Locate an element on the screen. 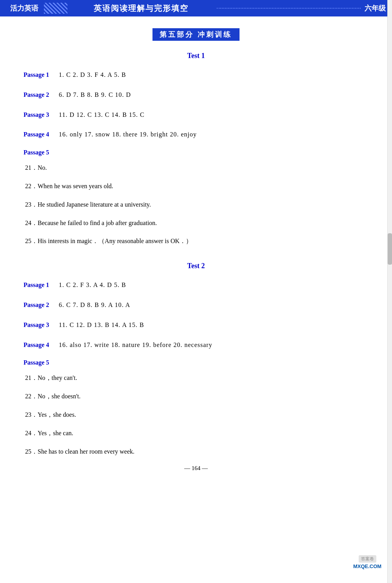 The width and height of the screenshot is (392, 583). test2-qa1: 21．No，they can't. is located at coordinates (196, 378).